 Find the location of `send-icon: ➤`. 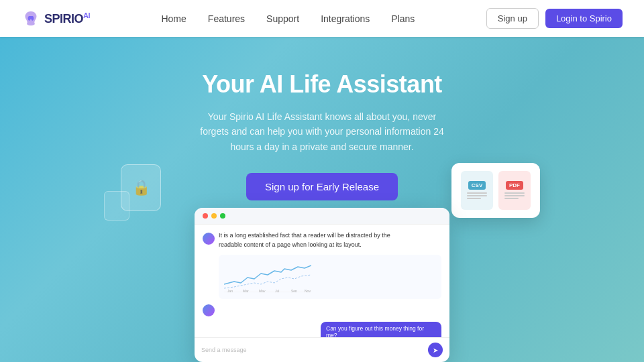

send-icon: ➤ is located at coordinates (435, 350).